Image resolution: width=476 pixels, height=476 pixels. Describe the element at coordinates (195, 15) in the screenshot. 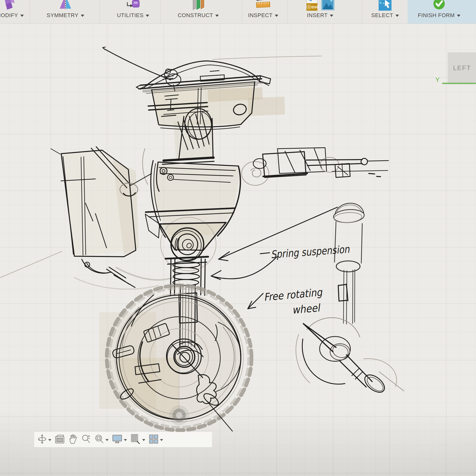

I see `construct-label: CONSTRUCT` at that location.